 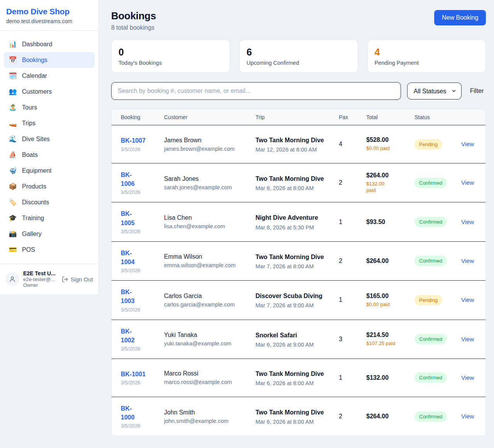 I want to click on trip-name: Night Dive Adventure, so click(x=291, y=217).